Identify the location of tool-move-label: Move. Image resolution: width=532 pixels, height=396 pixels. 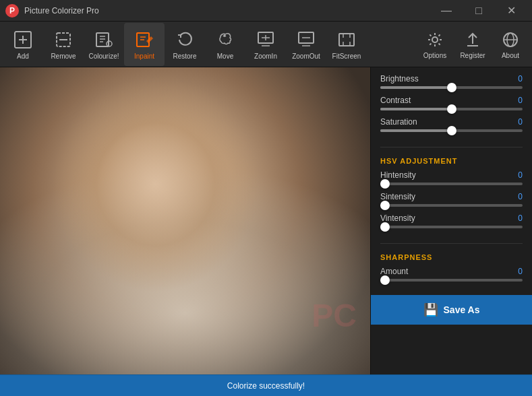
(225, 57).